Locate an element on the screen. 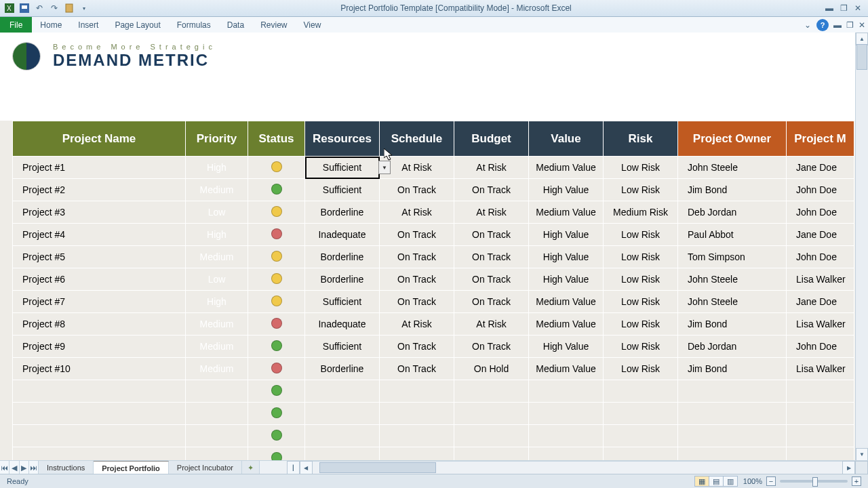 The width and height of the screenshot is (868, 488). undo-icon: ↶ is located at coordinates (39, 8).